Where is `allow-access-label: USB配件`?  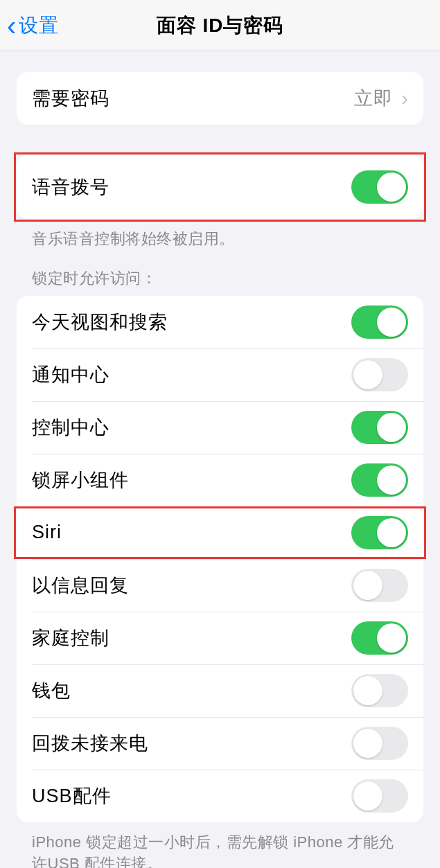 allow-access-label: USB配件 is located at coordinates (72, 796).